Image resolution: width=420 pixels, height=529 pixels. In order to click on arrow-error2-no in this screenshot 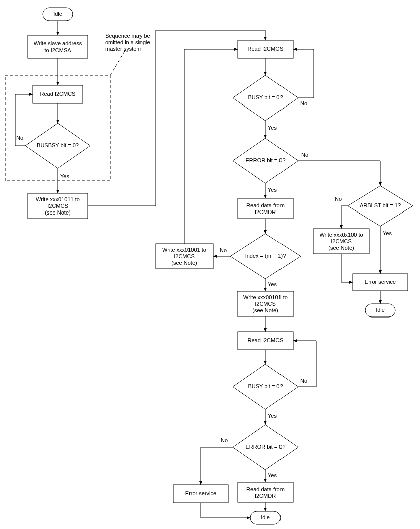, I will do `click(217, 466)`.